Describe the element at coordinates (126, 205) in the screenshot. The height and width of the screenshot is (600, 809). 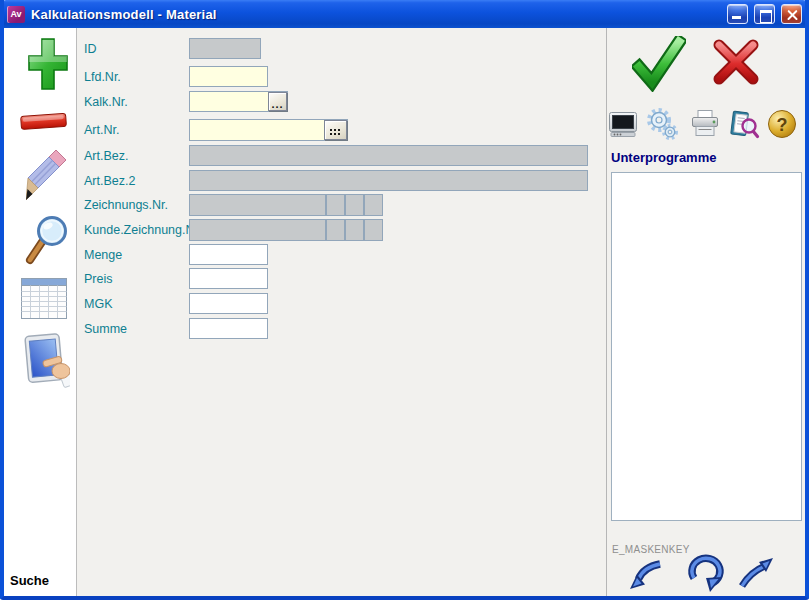
I see `field-label-zeichnungsnr: Zeichnungs.Nr.` at that location.